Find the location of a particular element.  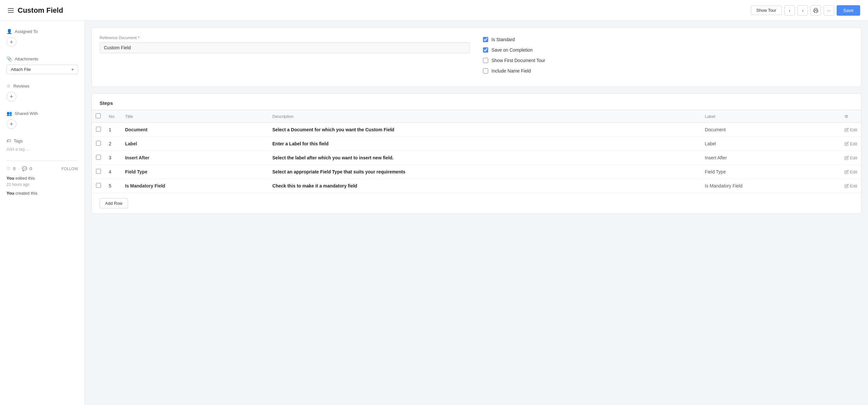

nav-next-button: › is located at coordinates (803, 11).